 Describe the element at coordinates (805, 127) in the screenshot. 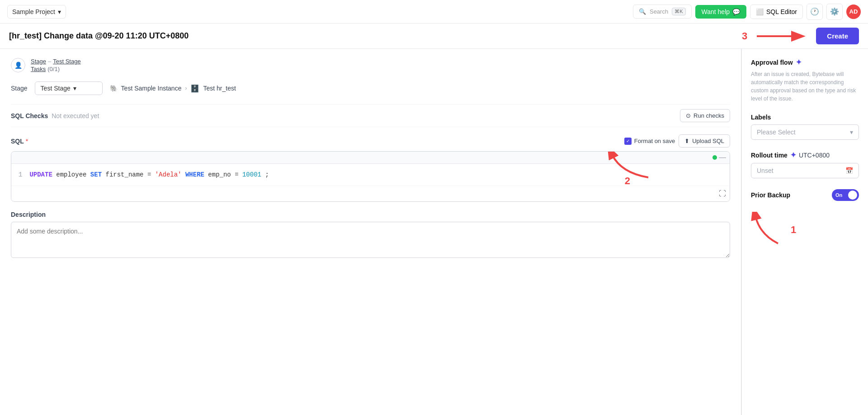

I see `labels-section: Labels Please Select ▾` at that location.